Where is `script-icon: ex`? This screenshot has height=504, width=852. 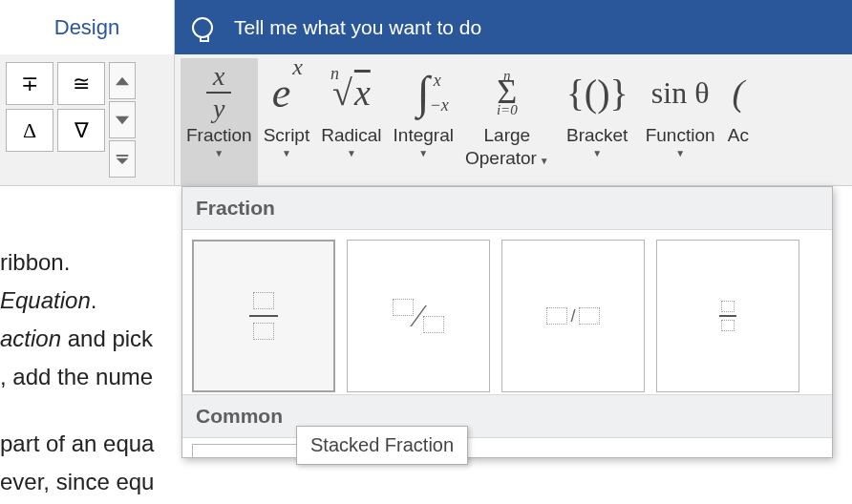 script-icon: ex is located at coordinates (287, 93).